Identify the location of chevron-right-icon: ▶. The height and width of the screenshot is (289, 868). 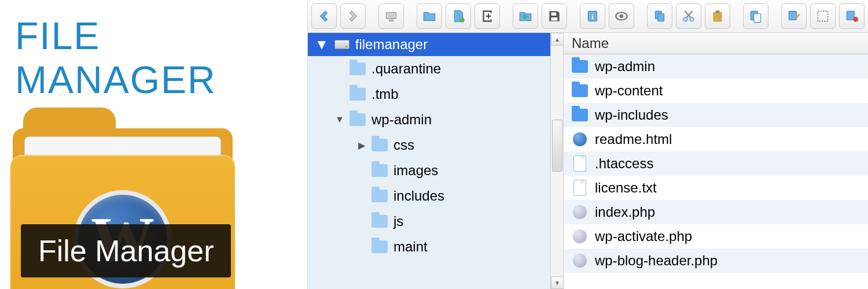
(362, 146).